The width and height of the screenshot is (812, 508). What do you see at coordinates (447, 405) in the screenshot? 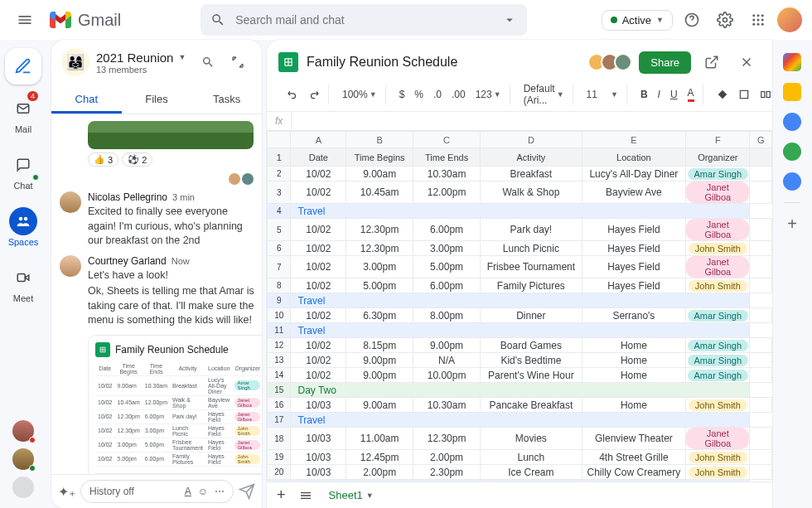
I see `cell: 10.30am` at bounding box center [447, 405].